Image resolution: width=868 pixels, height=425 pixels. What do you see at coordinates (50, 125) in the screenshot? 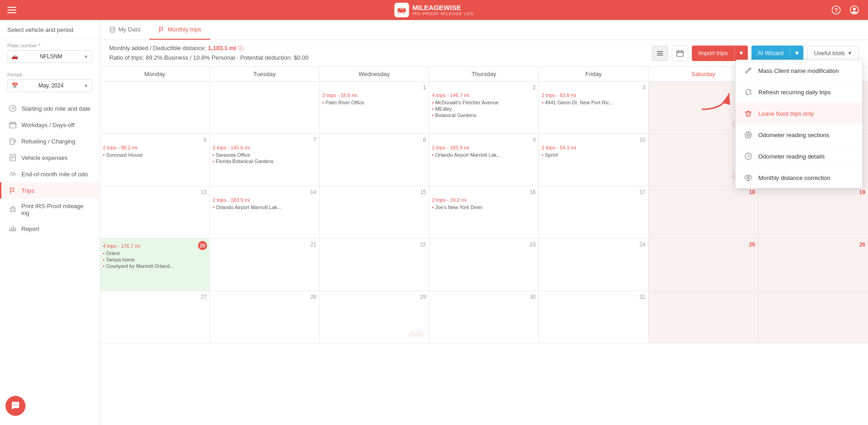
I see `sidebar-item-workdays: Workdays / Days-off` at bounding box center [50, 125].